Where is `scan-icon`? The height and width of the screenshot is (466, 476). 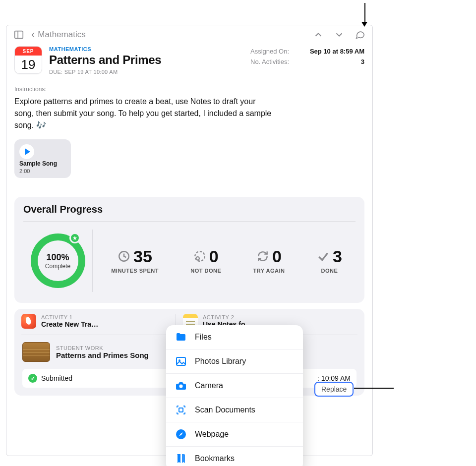
scan-icon is located at coordinates (181, 410).